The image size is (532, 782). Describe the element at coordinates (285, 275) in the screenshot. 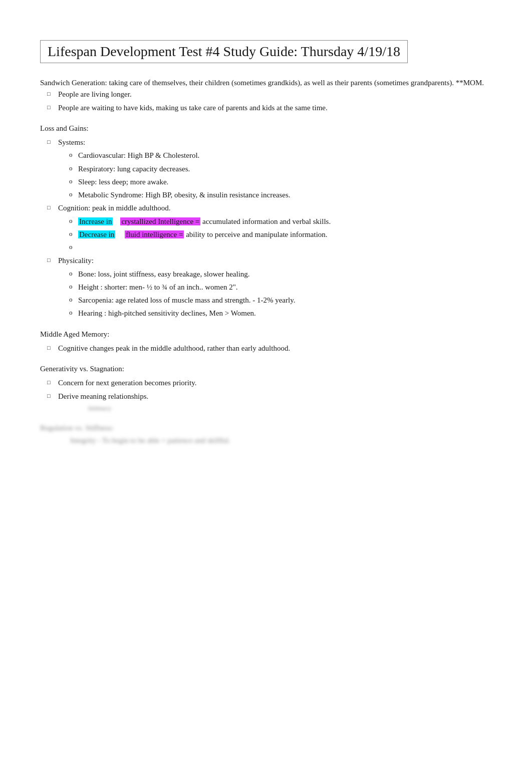

I see `bone-item: Bone: loss, joint stiffness, easy breaka…` at that location.